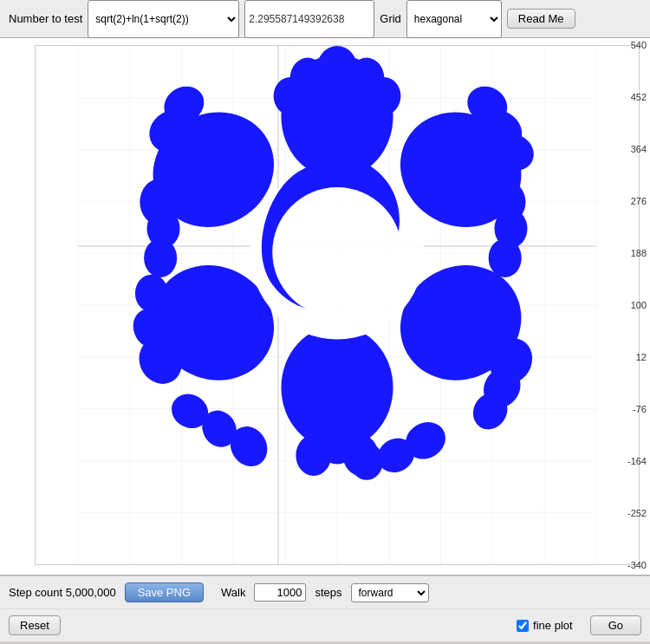 The height and width of the screenshot is (644, 650). I want to click on y-axis-label: 540, so click(639, 45).